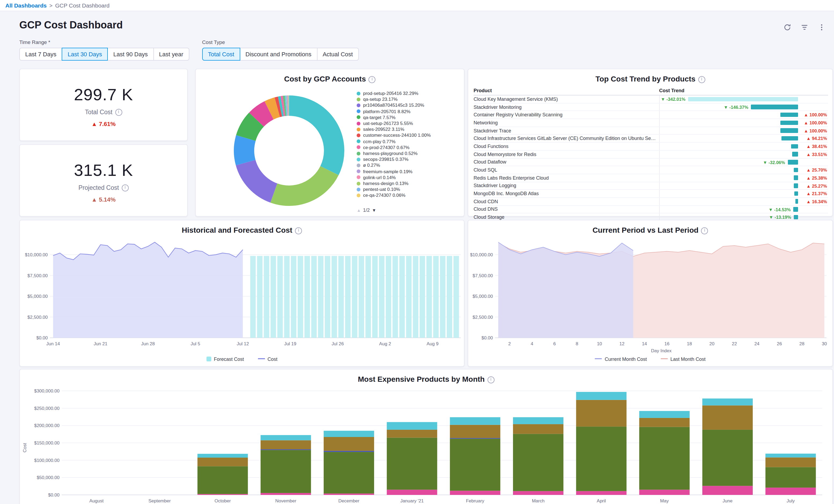  I want to click on donut-slice-qa-target, so click(251, 129).